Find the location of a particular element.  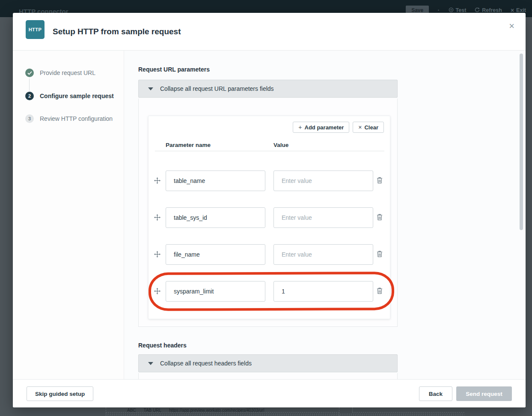

scrollbar-thumb is located at coordinates (521, 142).